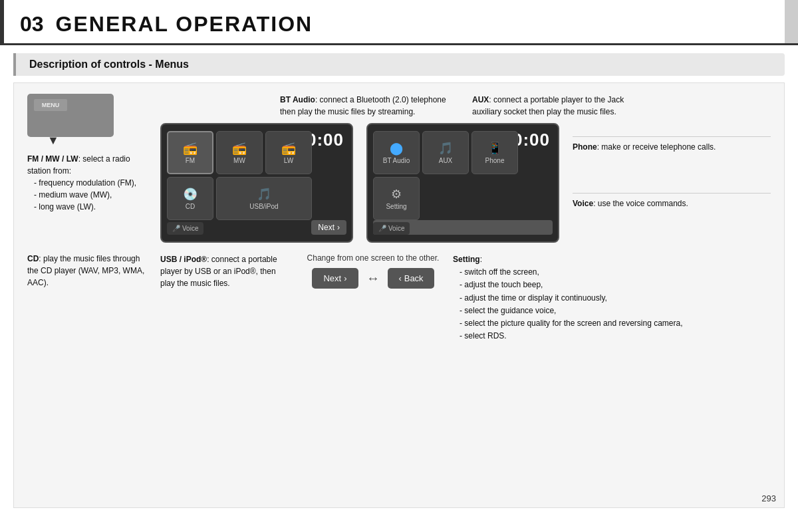  Describe the element at coordinates (289, 153) in the screenshot. I see `lw-button: 📻 LW` at that location.